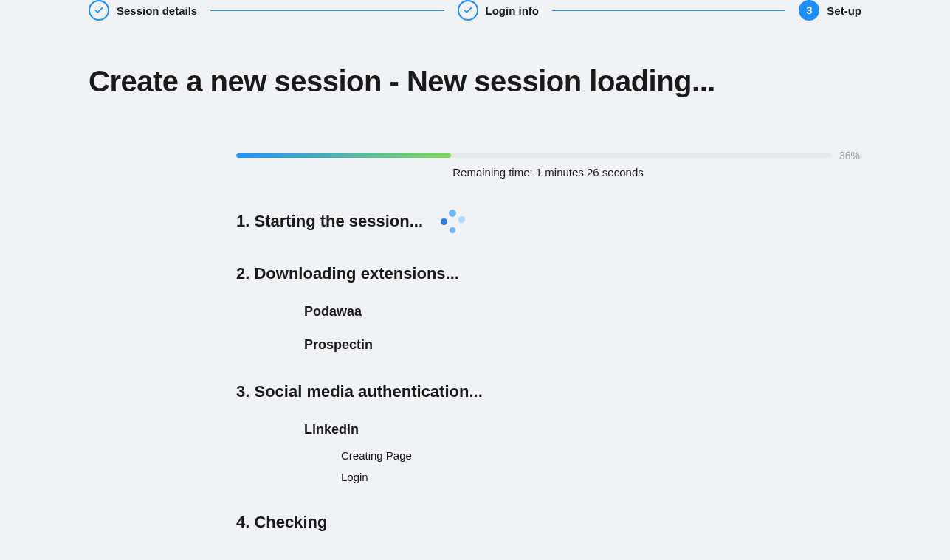  What do you see at coordinates (282, 522) in the screenshot?
I see `setup-step-title: 4. Checking` at bounding box center [282, 522].